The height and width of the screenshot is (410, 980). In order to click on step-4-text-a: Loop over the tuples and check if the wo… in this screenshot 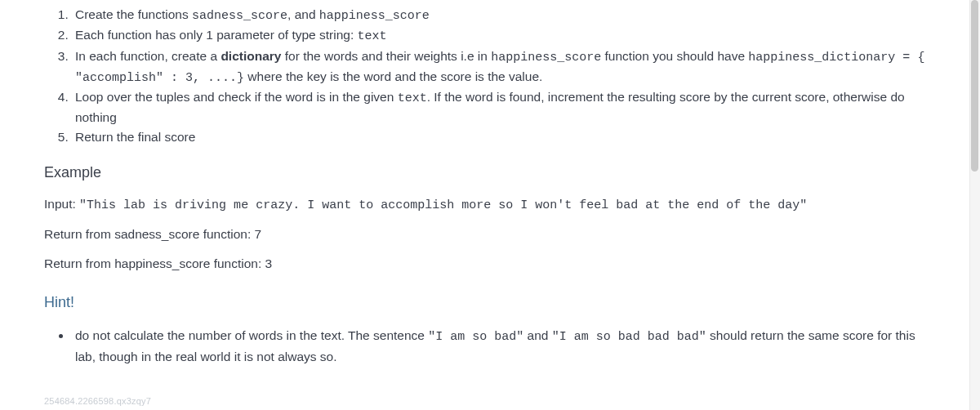, I will do `click(237, 96)`.